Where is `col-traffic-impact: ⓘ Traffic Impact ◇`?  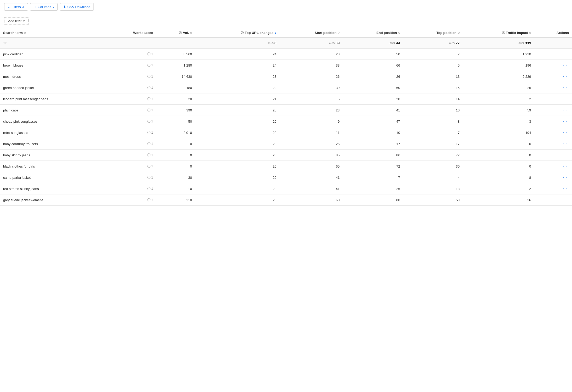 col-traffic-impact: ⓘ Traffic Impact ◇ is located at coordinates (498, 33).